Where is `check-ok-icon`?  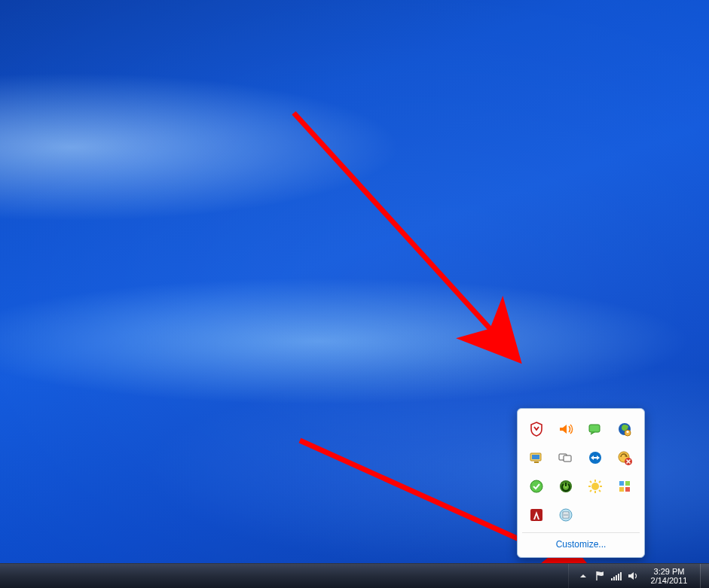
check-ok-icon is located at coordinates (536, 486).